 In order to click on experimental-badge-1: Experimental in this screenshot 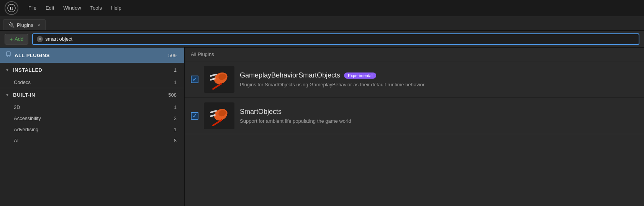, I will do `click(360, 76)`.